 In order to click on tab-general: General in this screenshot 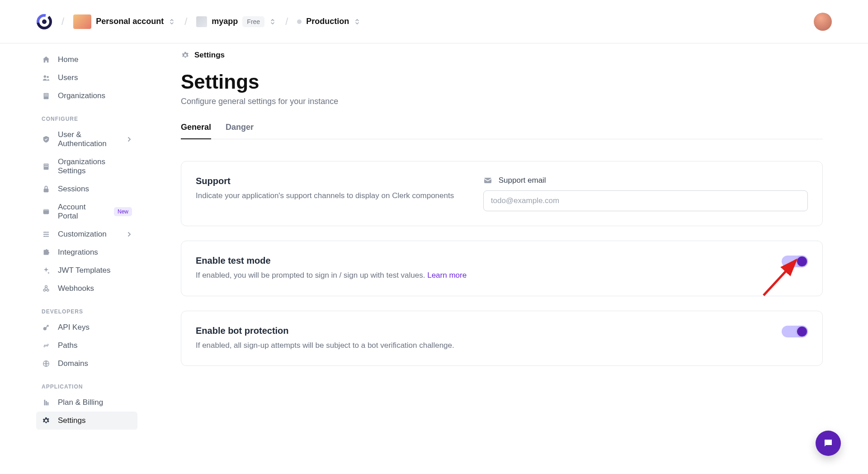, I will do `click(196, 131)`.